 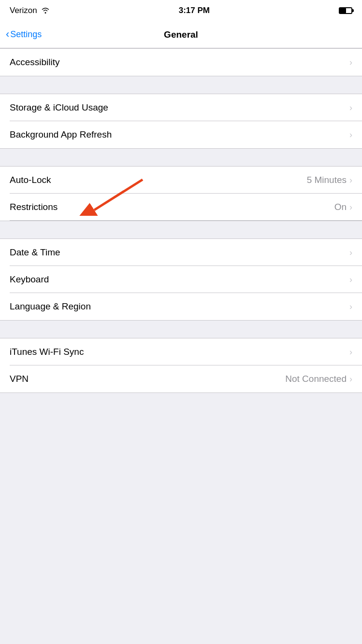 What do you see at coordinates (35, 252) in the screenshot?
I see `date-time-label: Date & Time` at bounding box center [35, 252].